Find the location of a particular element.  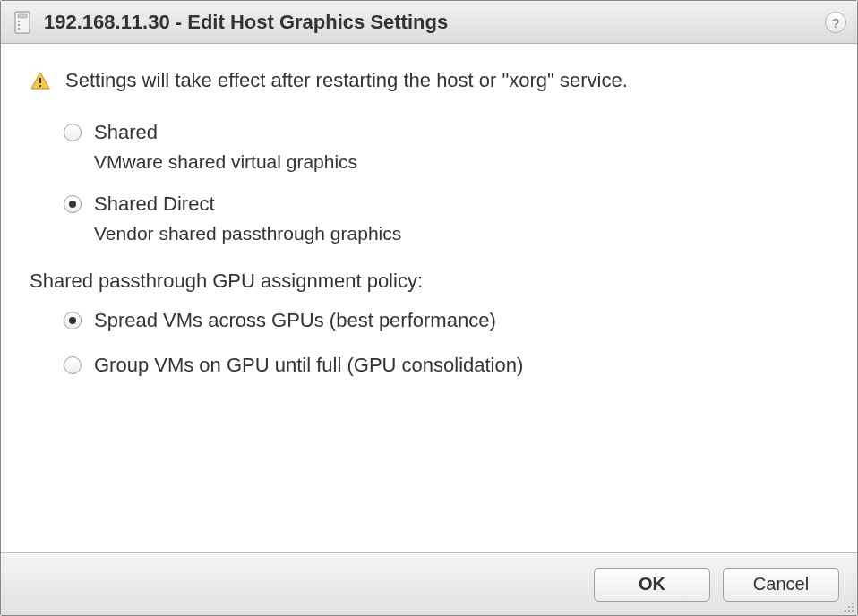

dialog-title: 192.168.11.30 - Edit Host Graphics Setti… is located at coordinates (245, 22).